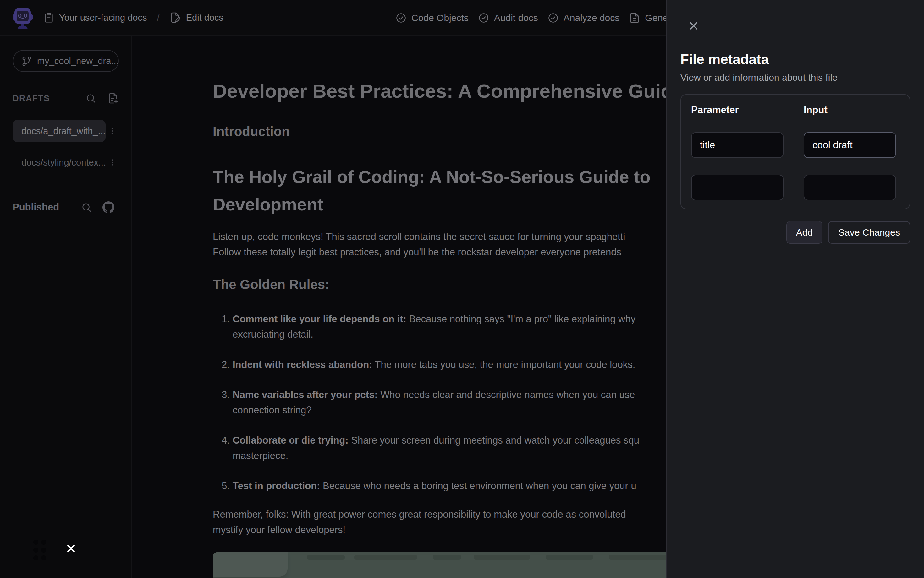 The width and height of the screenshot is (924, 578). What do you see at coordinates (71, 548) in the screenshot?
I see `widget-close-icon` at bounding box center [71, 548].